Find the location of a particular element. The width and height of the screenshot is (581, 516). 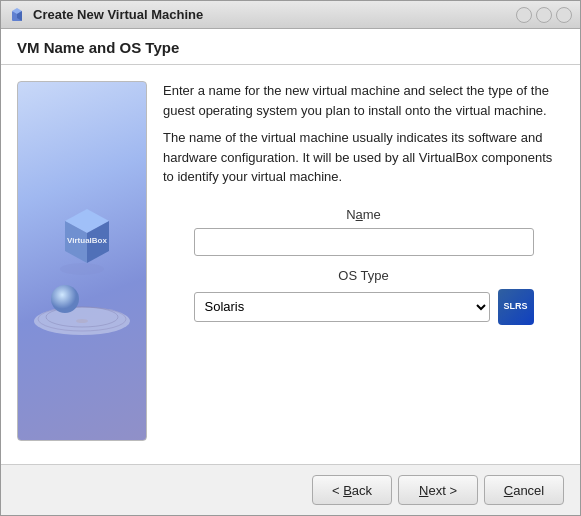

os-type-label: OS Type is located at coordinates (363, 276).